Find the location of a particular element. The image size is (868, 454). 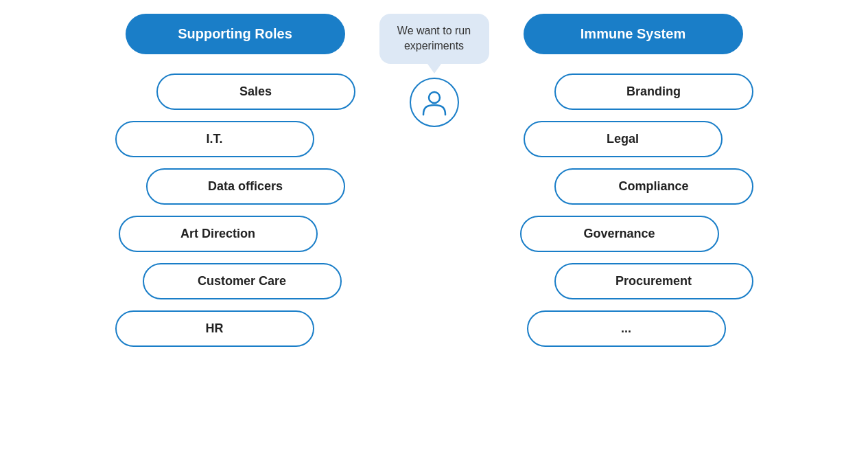

avatar is located at coordinates (434, 102).